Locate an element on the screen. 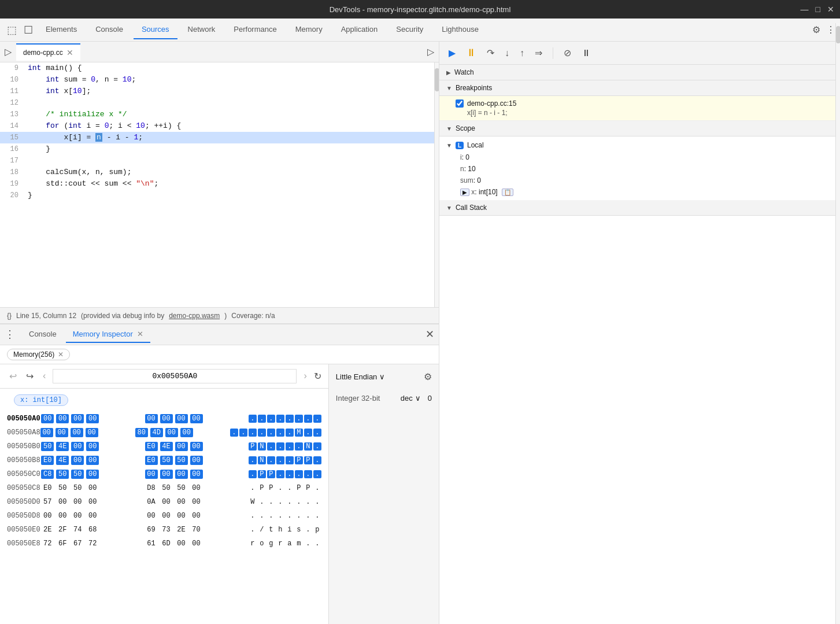 The image size is (840, 624). ascii-char: M is located at coordinates (299, 433).